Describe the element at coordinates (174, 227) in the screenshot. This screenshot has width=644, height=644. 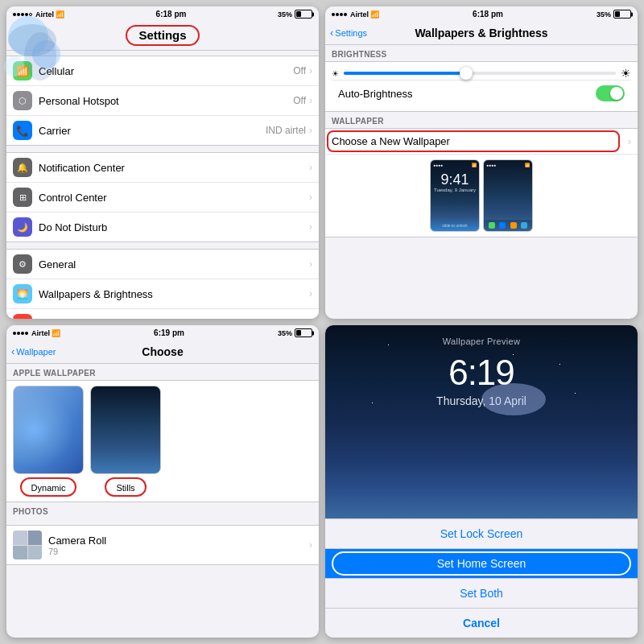
I see `dnd-label: Do Not Disturb` at that location.